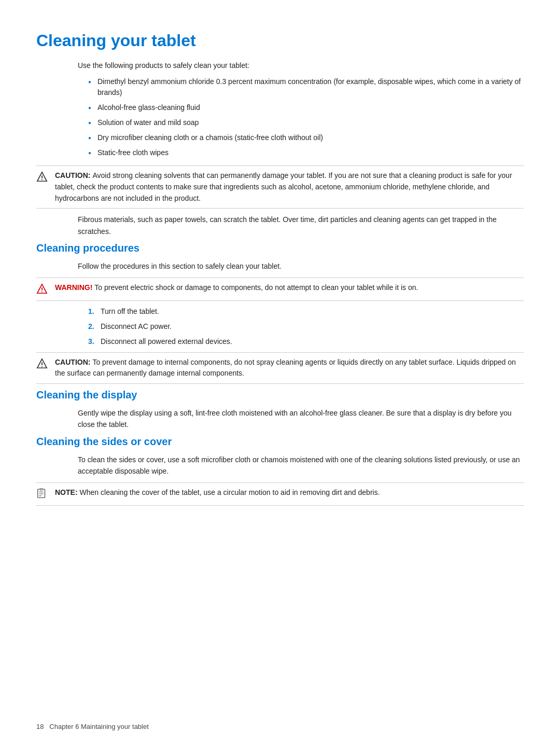 The image size is (560, 746). Describe the element at coordinates (280, 248) in the screenshot. I see `section-procedures-title: Cleaning procedures` at that location.